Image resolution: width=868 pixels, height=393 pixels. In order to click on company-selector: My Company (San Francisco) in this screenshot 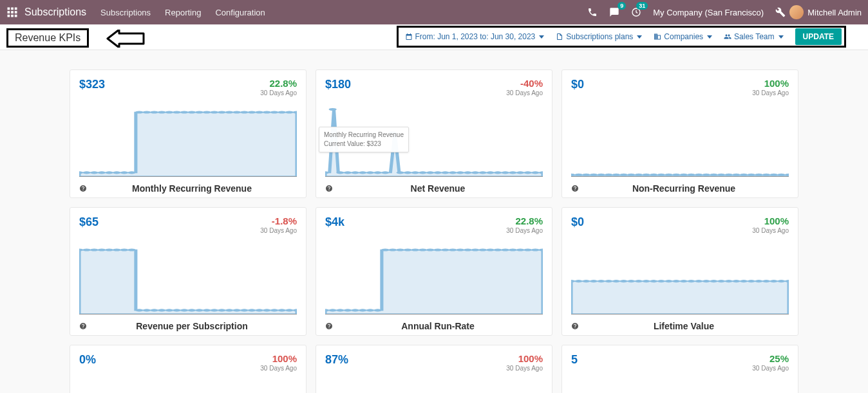, I will do `click(708, 13)`.